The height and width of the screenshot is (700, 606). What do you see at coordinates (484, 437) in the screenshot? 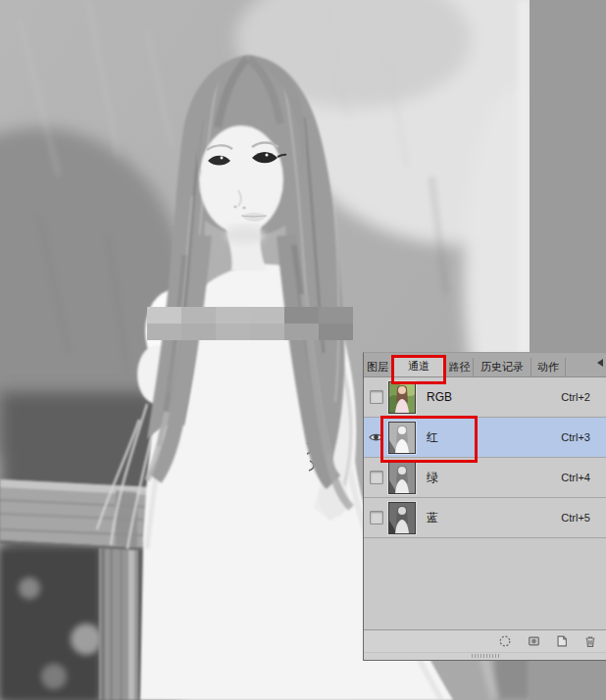
I see `channel-row-red: 红 Ctrl+3` at bounding box center [484, 437].